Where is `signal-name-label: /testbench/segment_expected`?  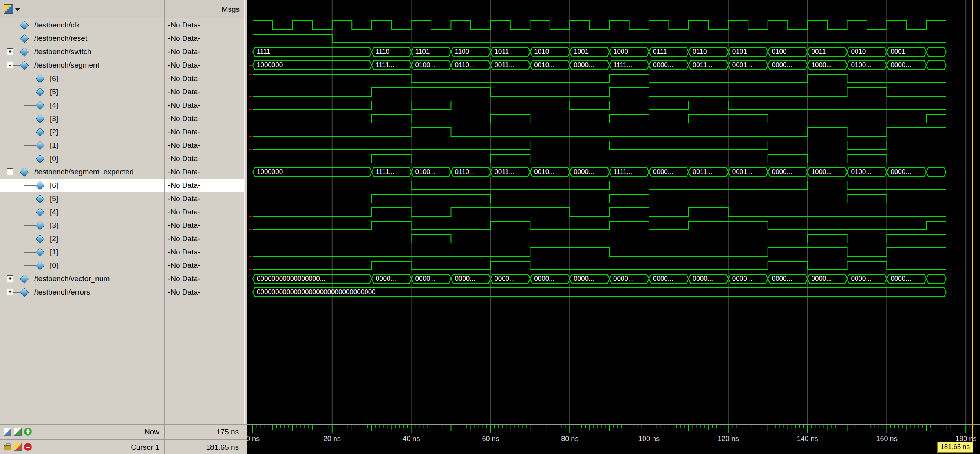 signal-name-label: /testbench/segment_expected is located at coordinates (84, 172).